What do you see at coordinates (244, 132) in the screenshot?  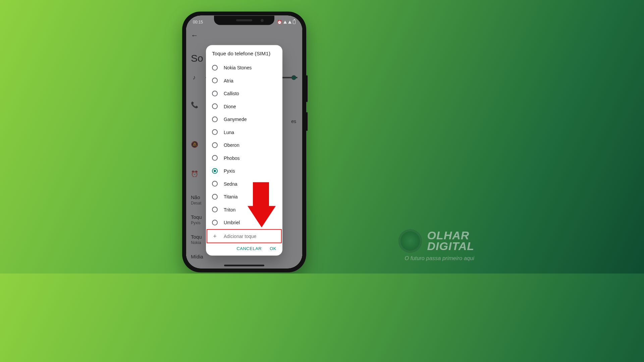 I see `ringtone-option: Luna` at bounding box center [244, 132].